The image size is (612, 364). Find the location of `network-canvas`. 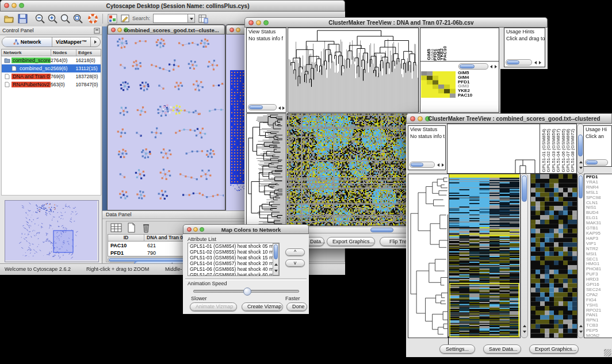

network-canvas is located at coordinates (166, 122).